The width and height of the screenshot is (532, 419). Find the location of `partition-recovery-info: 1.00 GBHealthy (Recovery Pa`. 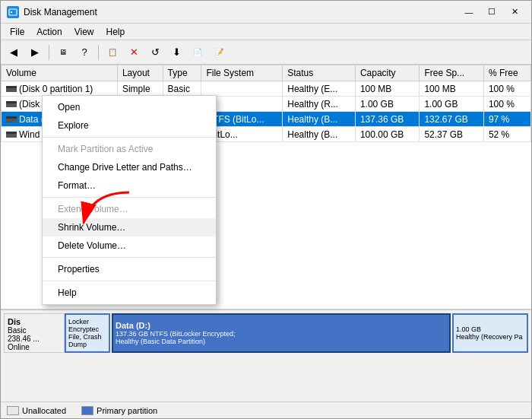

partition-recovery-info: 1.00 GBHealthy (Recovery Pa is located at coordinates (490, 333).